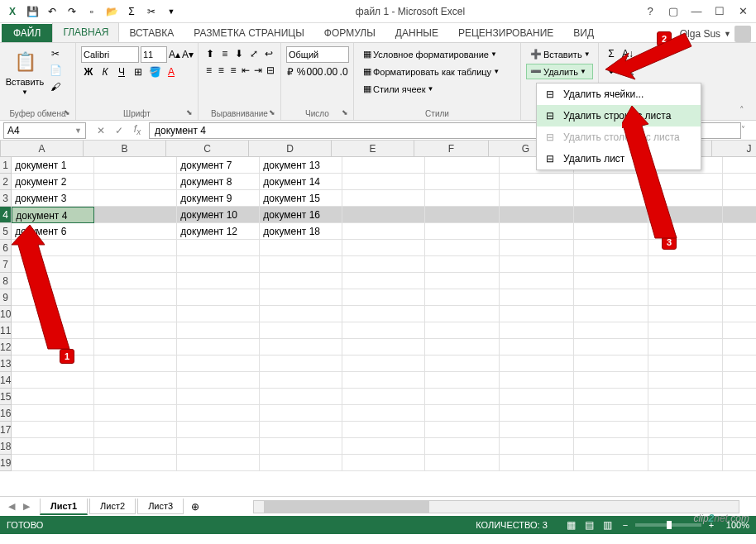 This screenshot has width=756, height=544. Describe the element at coordinates (301, 165) in the screenshot. I see `cell: документ 13` at that location.